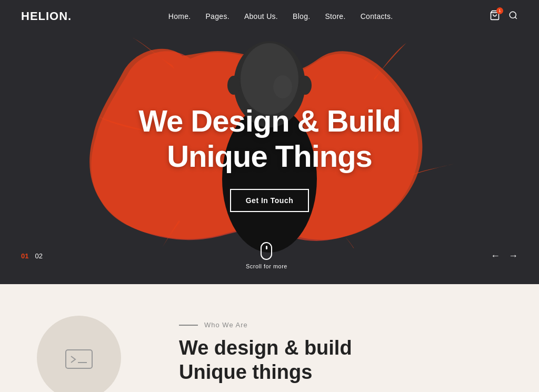 The image size is (539, 392). What do you see at coordinates (513, 17) in the screenshot?
I see `search-icon` at bounding box center [513, 17].